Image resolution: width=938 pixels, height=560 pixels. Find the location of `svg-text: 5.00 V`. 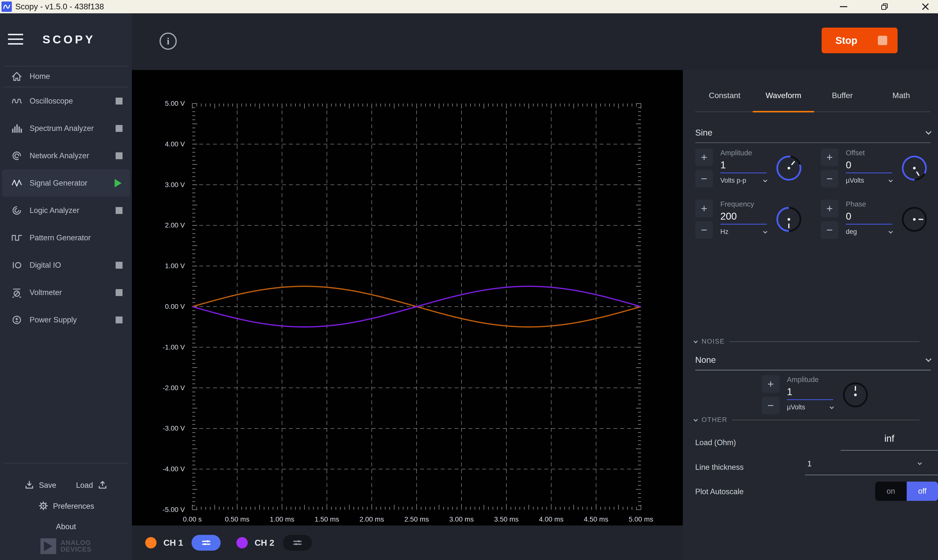

svg-text: 5.00 V is located at coordinates (175, 103).